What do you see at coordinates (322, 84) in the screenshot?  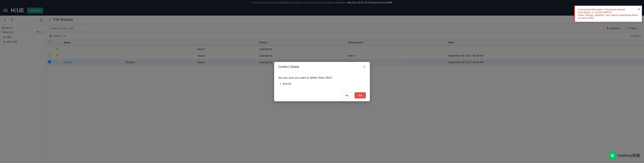 I see `modal-file-list: test.txt` at bounding box center [322, 84].